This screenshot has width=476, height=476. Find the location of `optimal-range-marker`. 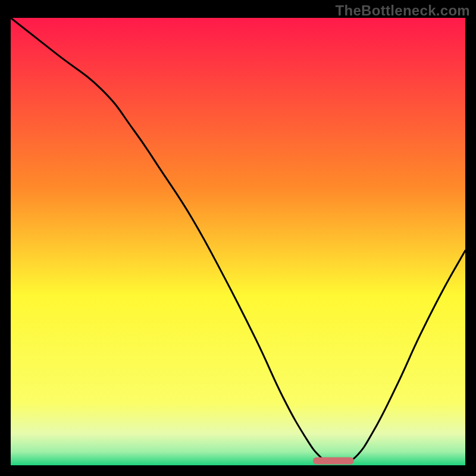

optimal-range-marker is located at coordinates (333, 461).